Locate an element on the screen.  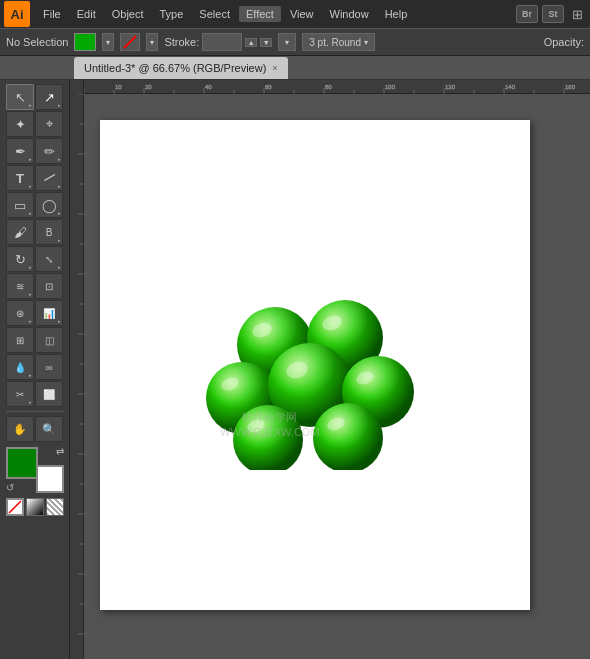
options-bar: No Selection ▾ ▾ Stroke: ▲ ▼ 3 pt. Round… is located at coordinates (295, 42).